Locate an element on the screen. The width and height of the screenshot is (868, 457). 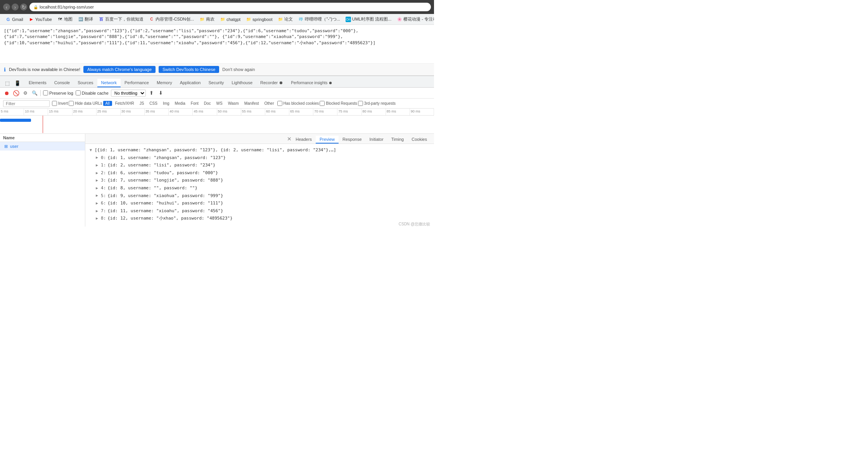
filter-wasm-button: Wasm is located at coordinates (233, 103).